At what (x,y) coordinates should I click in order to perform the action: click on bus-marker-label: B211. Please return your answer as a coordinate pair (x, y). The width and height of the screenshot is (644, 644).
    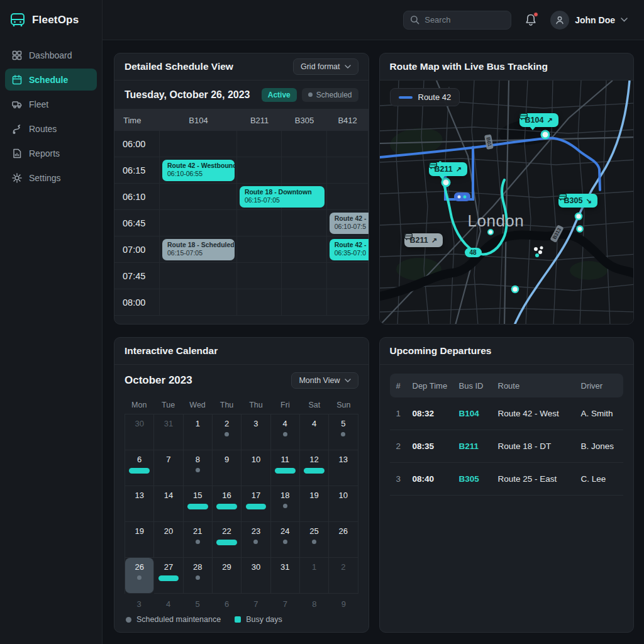
    Looking at the image, I should click on (444, 169).